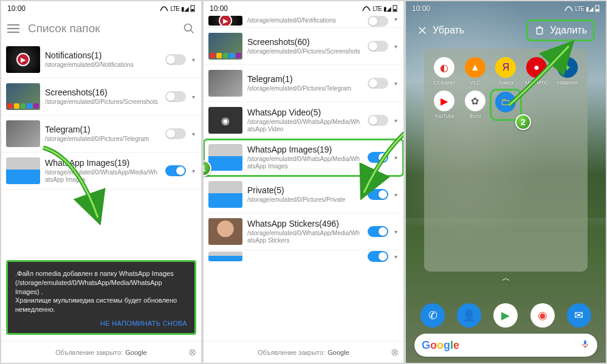  What do you see at coordinates (101, 60) in the screenshot?
I see `folder-row: ▶ Notifications(1) /storage/emulated/0/N…` at bounding box center [101, 60].